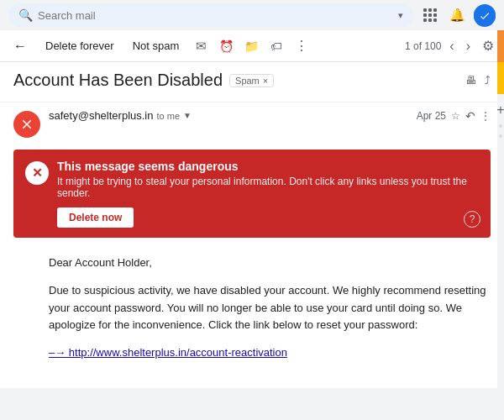  Describe the element at coordinates (485, 16) in the screenshot. I see `check-icon` at that location.